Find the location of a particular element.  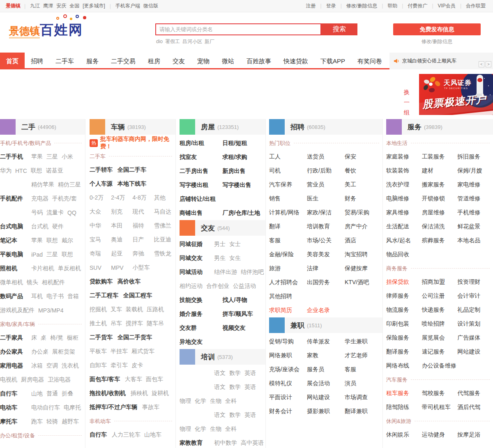

category-link: 音箱 is located at coordinates (73, 296).